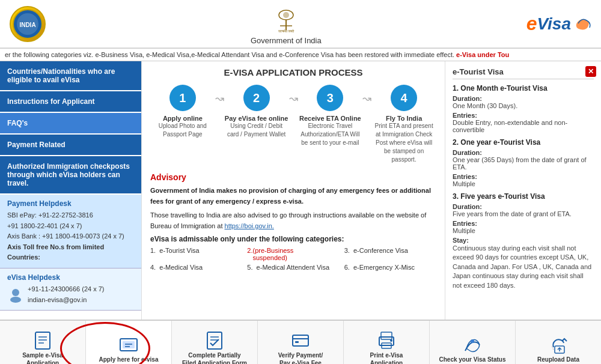  Describe the element at coordinates (28, 24) in the screenshot. I see `logo-left: INDIA` at that location.